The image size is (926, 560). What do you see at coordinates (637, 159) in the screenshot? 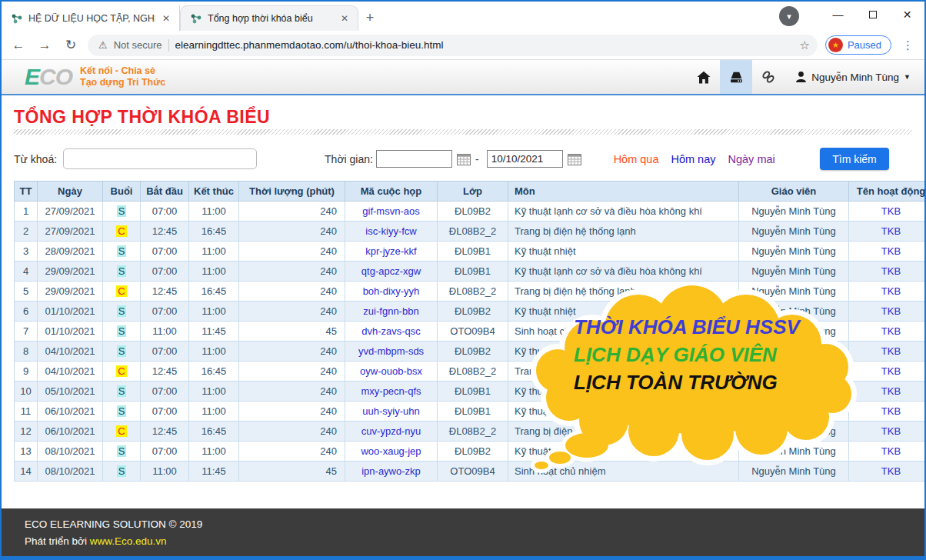
I see `yesterday-link: Hôm qua` at bounding box center [637, 159].